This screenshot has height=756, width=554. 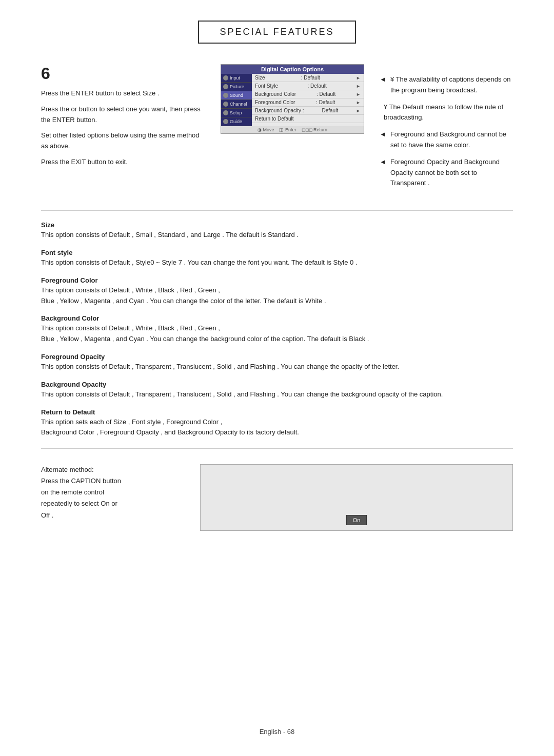 What do you see at coordinates (277, 210) in the screenshot?
I see `section-divider` at bounding box center [277, 210].